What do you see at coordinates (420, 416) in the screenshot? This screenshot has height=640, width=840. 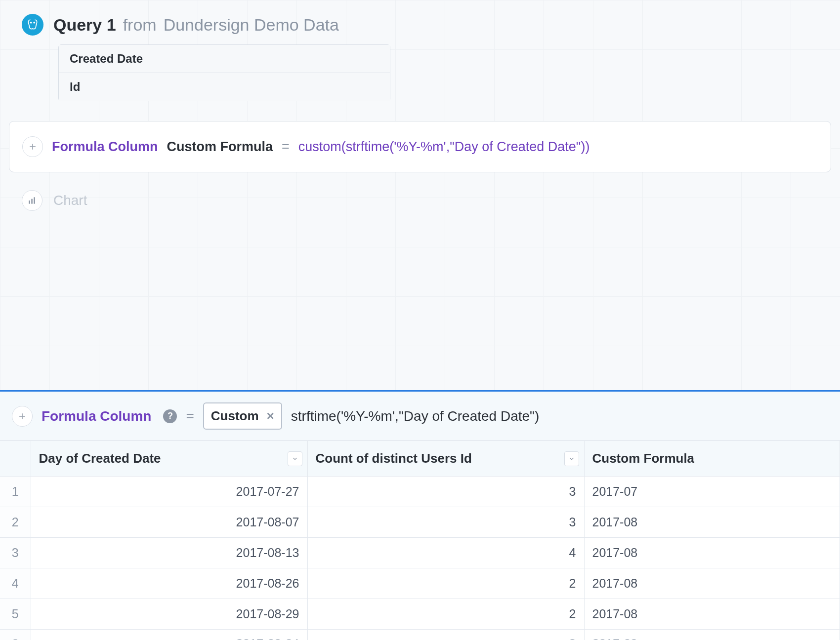 I see `formula-bar: Formula Column ? = Custom × strftime('%Y…` at bounding box center [420, 416].